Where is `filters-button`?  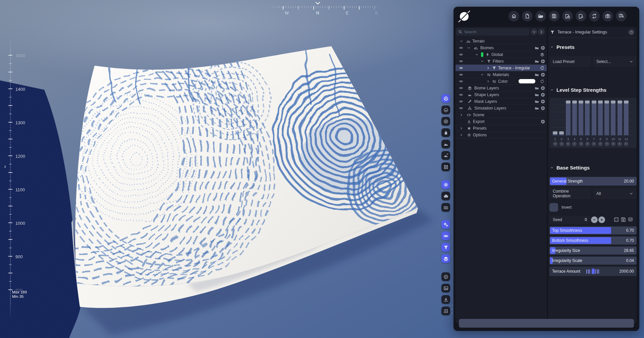
filters-button is located at coordinates (446, 247).